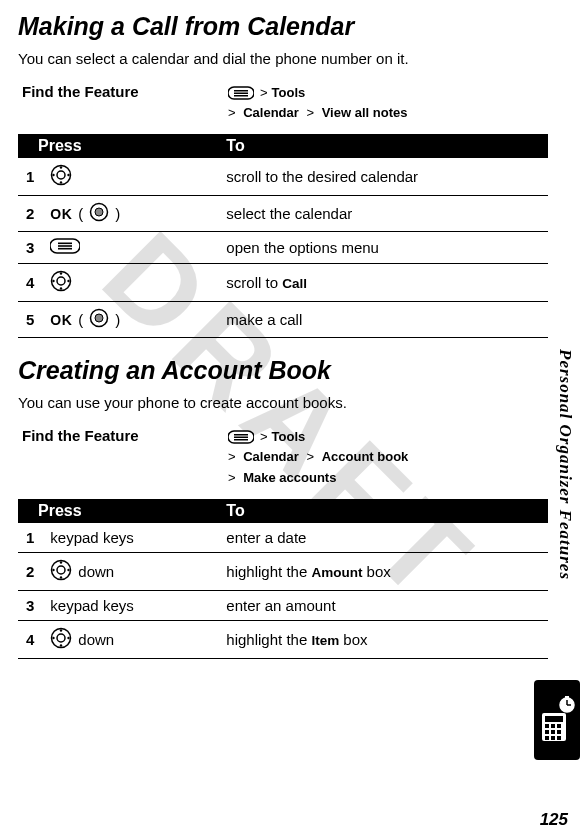 This screenshot has width=582, height=838. What do you see at coordinates (383, 214) in the screenshot?
I see `step-to: select the calendar` at bounding box center [383, 214].